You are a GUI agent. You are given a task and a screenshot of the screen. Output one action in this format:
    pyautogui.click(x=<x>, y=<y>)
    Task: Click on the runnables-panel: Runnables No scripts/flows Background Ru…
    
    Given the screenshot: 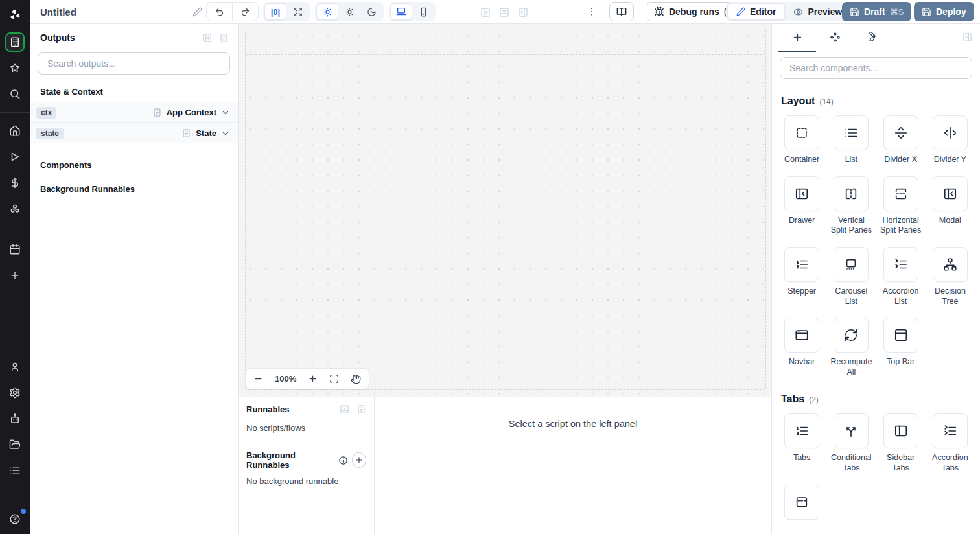 What is the action you would take?
    pyautogui.click(x=307, y=465)
    